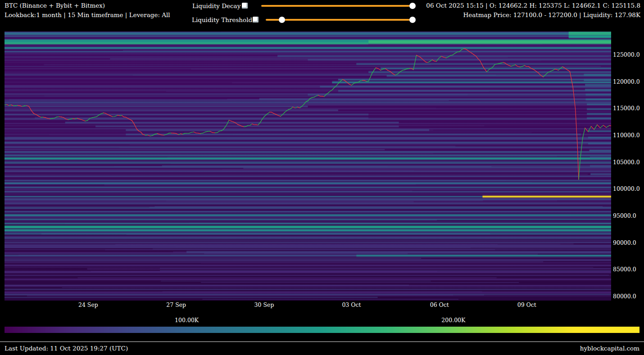 The height and width of the screenshot is (355, 644). Describe the element at coordinates (626, 135) in the screenshot. I see `price-axis-label: 110000.0` at that location.